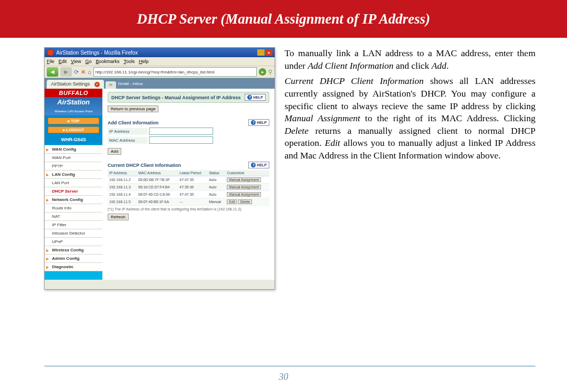 This screenshot has height=392, width=567. Describe the element at coordinates (181, 131) in the screenshot. I see `ip-address-input` at that location.